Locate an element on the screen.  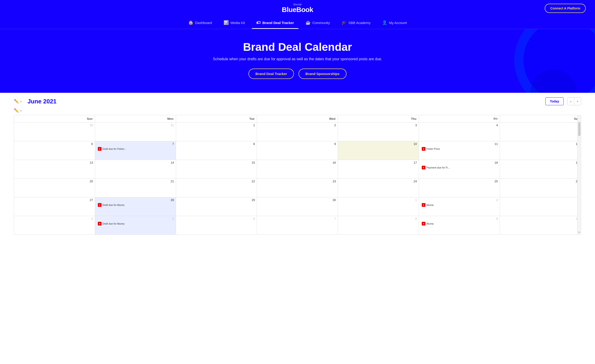
day-header-sun: Sun is located at coordinates (55, 119).